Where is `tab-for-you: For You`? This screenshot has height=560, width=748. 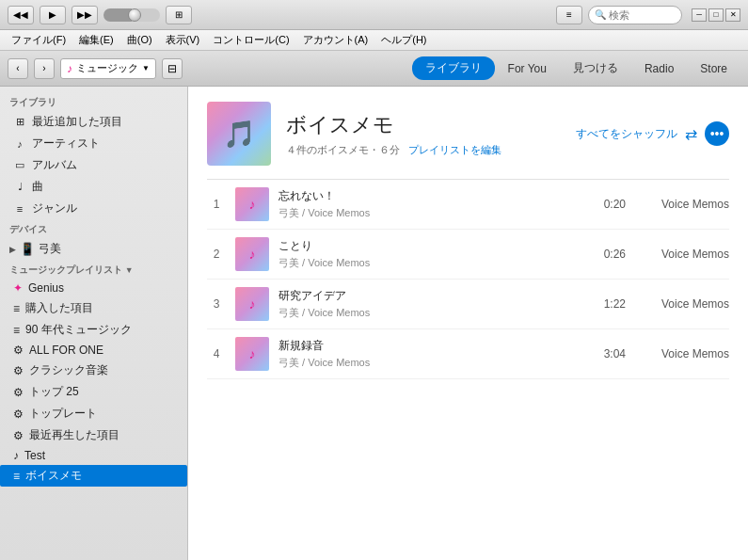 tab-for-you: For You is located at coordinates (527, 69).